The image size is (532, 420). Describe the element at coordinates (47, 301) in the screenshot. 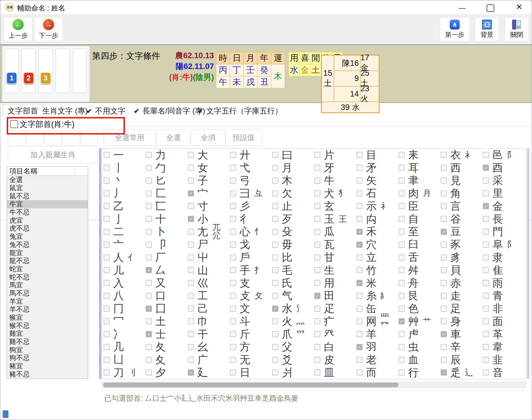

I see `list-item: 羊宜` at that location.